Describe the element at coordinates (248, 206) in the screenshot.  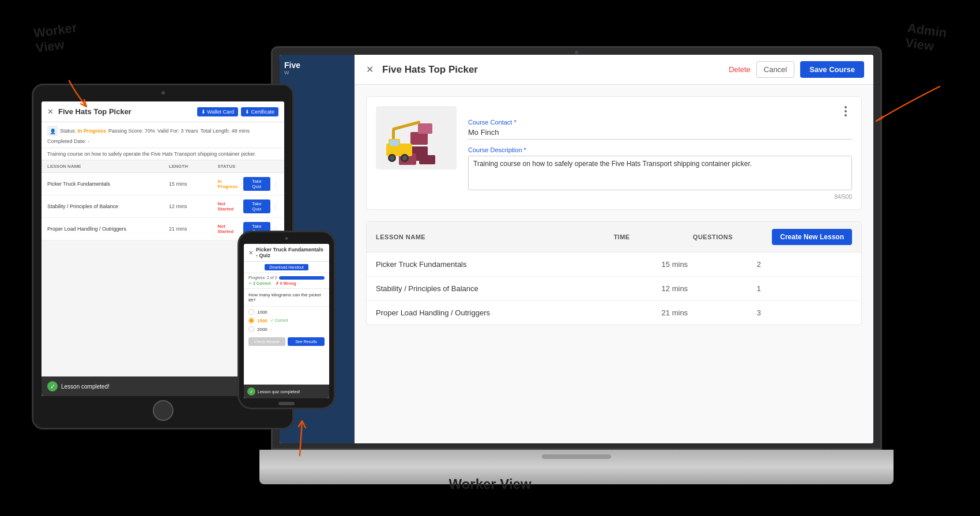
I see `worker-lesson-status-cell: Not Started Take Quiz ⋮` at that location.